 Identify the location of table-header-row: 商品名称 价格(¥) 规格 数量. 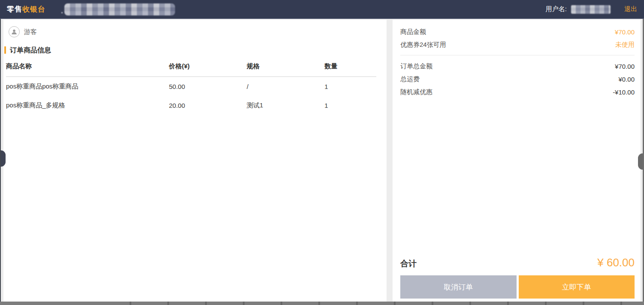
(191, 66).